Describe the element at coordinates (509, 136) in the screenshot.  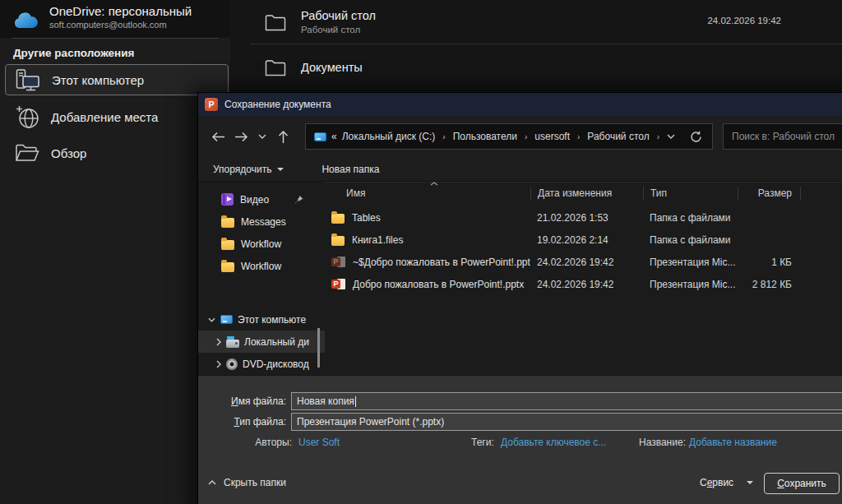
I see `address-bar: « Локальный диск (C:) › Пользователи › u…` at that location.